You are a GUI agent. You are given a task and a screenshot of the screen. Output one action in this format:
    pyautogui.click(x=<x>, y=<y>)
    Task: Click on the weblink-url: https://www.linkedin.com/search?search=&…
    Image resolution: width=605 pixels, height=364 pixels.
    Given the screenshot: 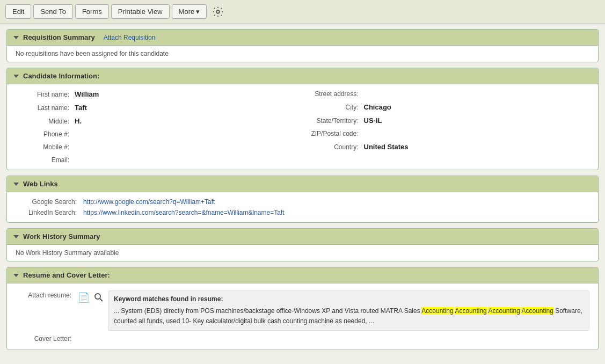 What is the action you would take?
    pyautogui.click(x=184, y=213)
    